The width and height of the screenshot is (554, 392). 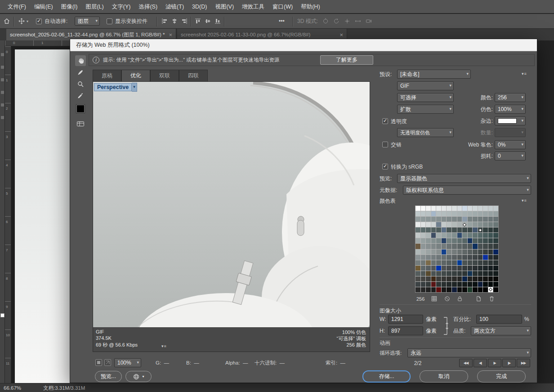 I want to click on slice-select-tool, so click(x=80, y=72).